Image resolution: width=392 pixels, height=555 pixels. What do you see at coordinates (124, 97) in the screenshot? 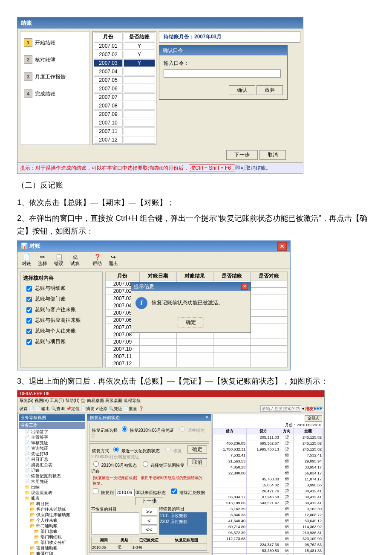
I see `month-row: 2007.07` at bounding box center [124, 97].